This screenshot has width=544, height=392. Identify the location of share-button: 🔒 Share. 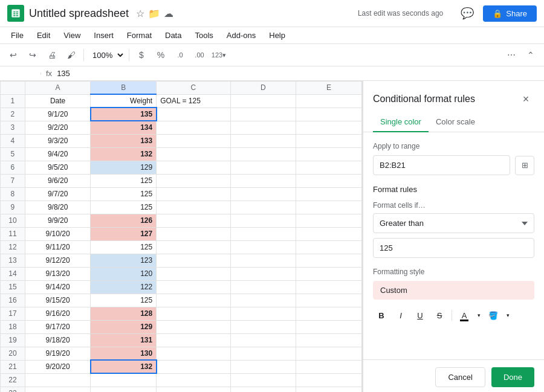
(510, 13).